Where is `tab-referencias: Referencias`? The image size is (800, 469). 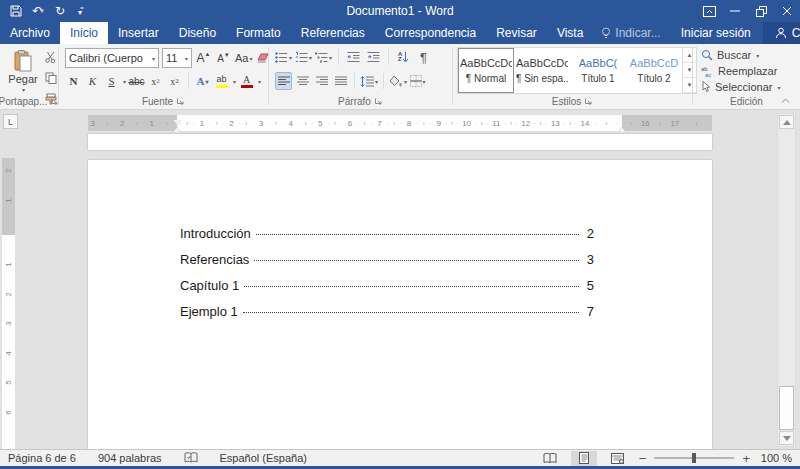
tab-referencias: Referencias is located at coordinates (333, 33).